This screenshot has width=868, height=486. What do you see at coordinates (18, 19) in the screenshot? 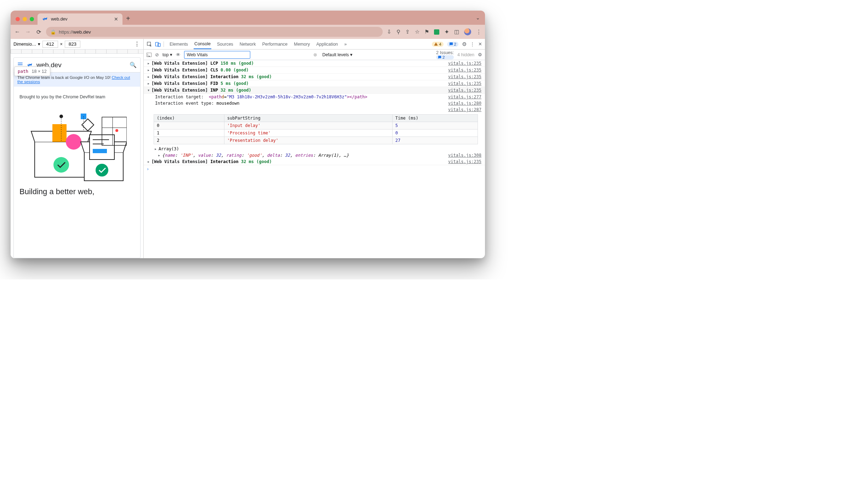
I see `close-window-icon` at bounding box center [18, 19].